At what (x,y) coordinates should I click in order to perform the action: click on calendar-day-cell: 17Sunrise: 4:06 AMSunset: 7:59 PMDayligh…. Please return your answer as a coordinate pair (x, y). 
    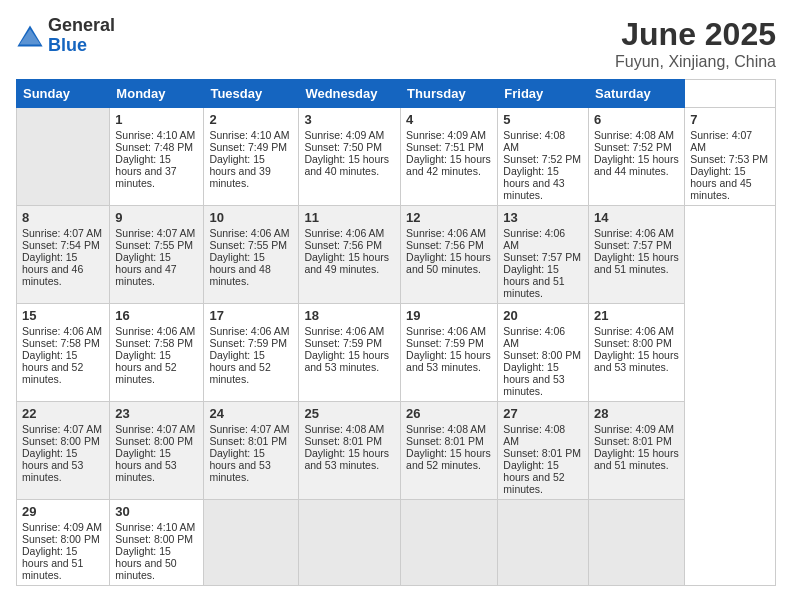
    Looking at the image, I should click on (252, 353).